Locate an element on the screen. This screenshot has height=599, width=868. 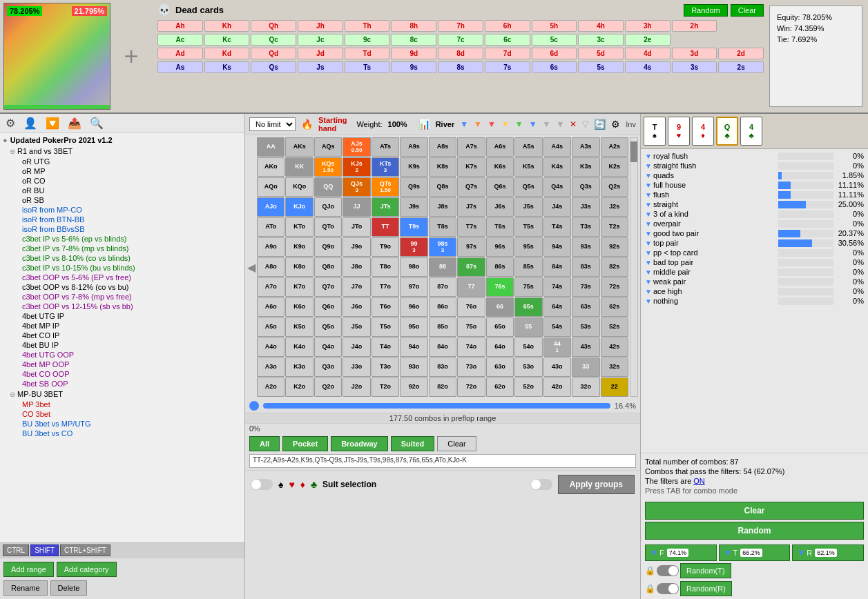
hand-cell-J2s: J2s is located at coordinates (615, 207).